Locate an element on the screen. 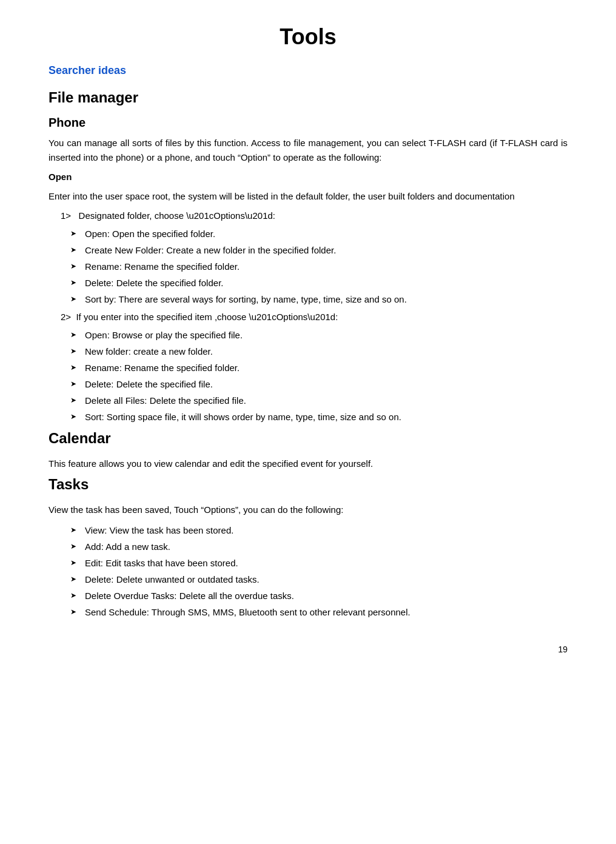 Image resolution: width=616 pixels, height=844 pixels. phone-intro-text: You can manage all sorts of files by thi… is located at coordinates (308, 150).